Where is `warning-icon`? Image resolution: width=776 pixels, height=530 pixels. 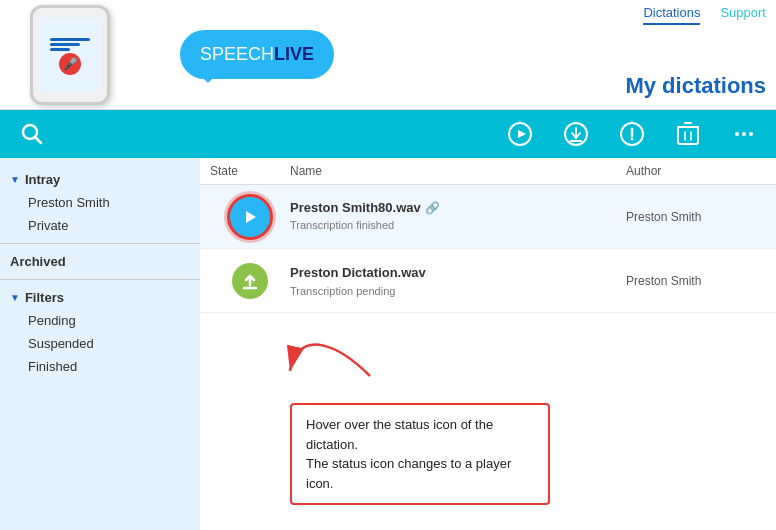
warning-icon is located at coordinates (632, 134).